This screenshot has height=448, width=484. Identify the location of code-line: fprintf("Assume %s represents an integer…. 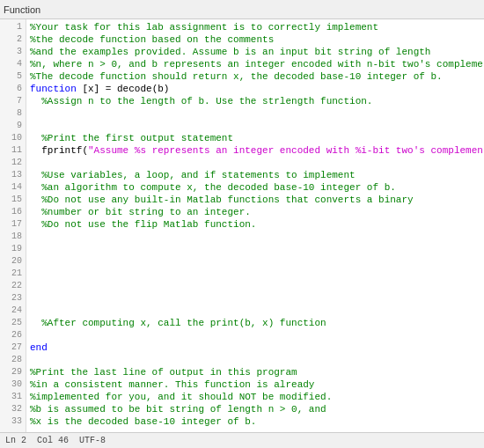
(255, 151).